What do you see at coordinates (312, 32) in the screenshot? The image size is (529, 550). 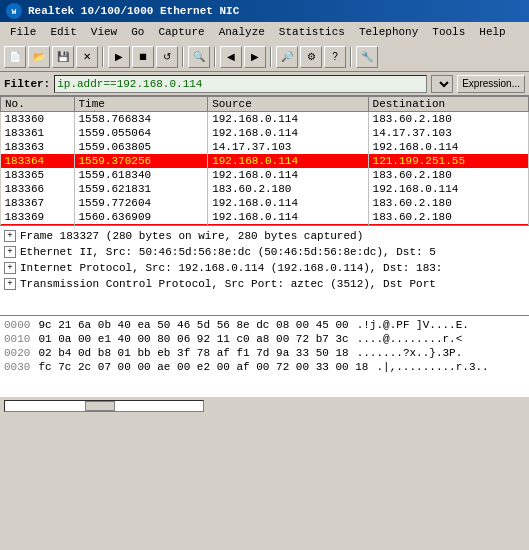 I see `menu-statistics: Statistics` at bounding box center [312, 32].